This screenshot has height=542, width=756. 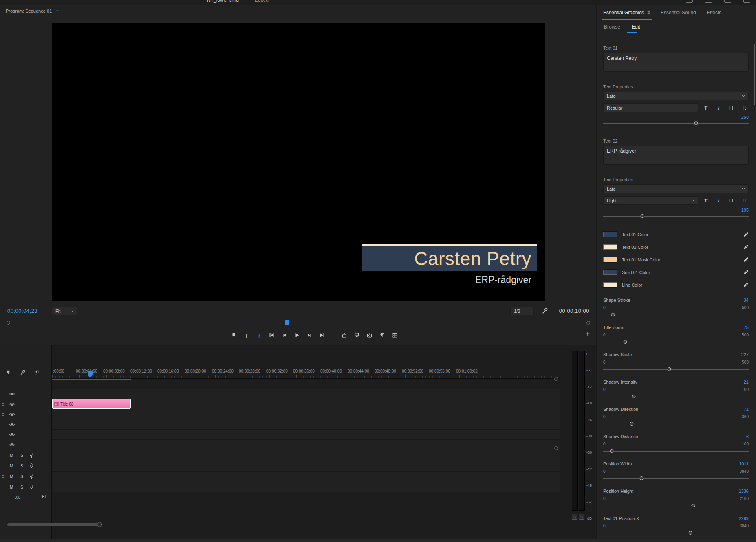 I want to click on add-marker-icon, so click(x=234, y=335).